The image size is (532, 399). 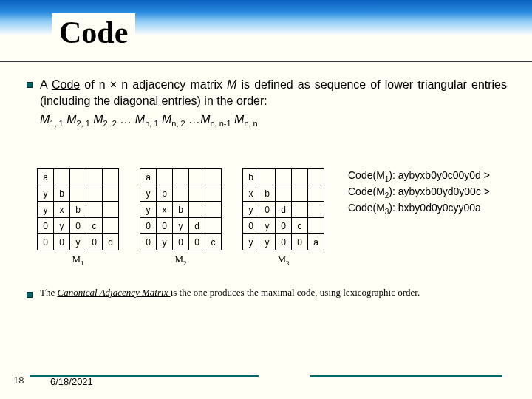 I want to click on sequence: M1, 1 M2, 1 M2, 2 … Mn, 1 Mn, 2 …Mn, n-1…, so click(x=273, y=120).